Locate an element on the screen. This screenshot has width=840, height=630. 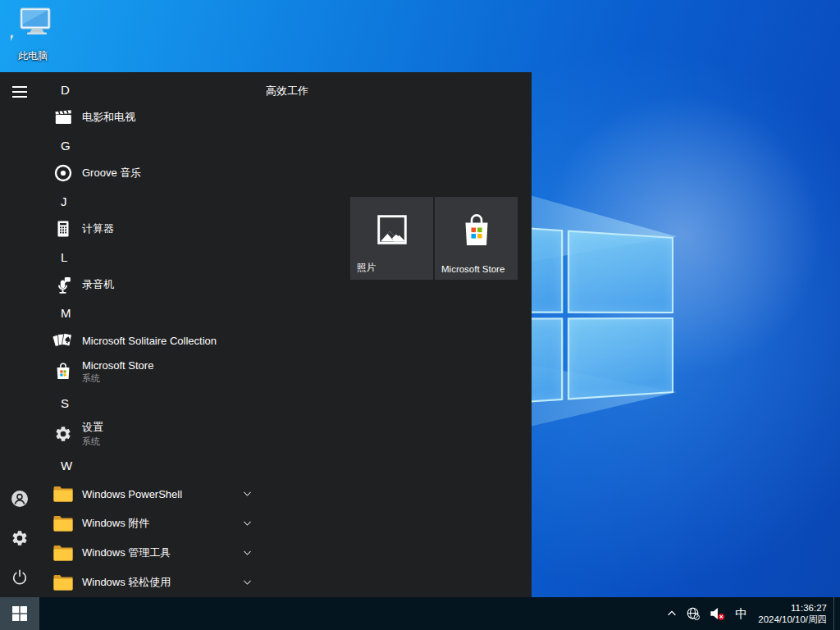
app-item-label: Microsoft Solitaire Collection is located at coordinates (149, 341).